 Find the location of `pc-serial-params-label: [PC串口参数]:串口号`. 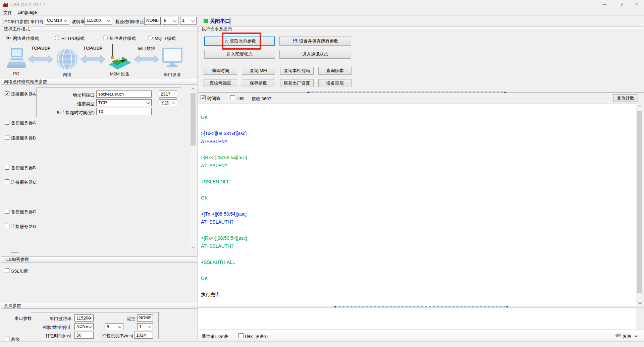

pc-serial-params-label: [PC串口参数]:串口号 is located at coordinates (23, 22).